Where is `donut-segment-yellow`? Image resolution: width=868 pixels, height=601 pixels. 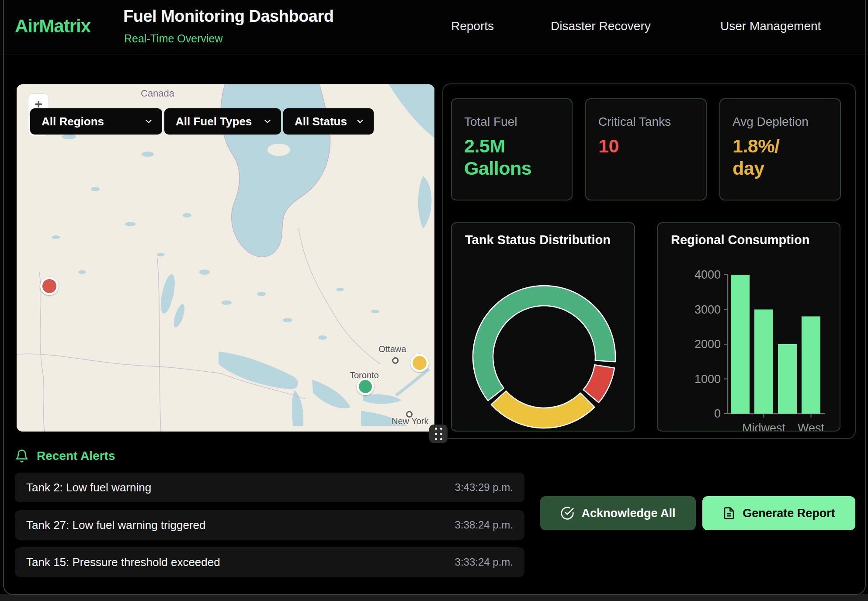
donut-segment-yellow is located at coordinates (543, 410).